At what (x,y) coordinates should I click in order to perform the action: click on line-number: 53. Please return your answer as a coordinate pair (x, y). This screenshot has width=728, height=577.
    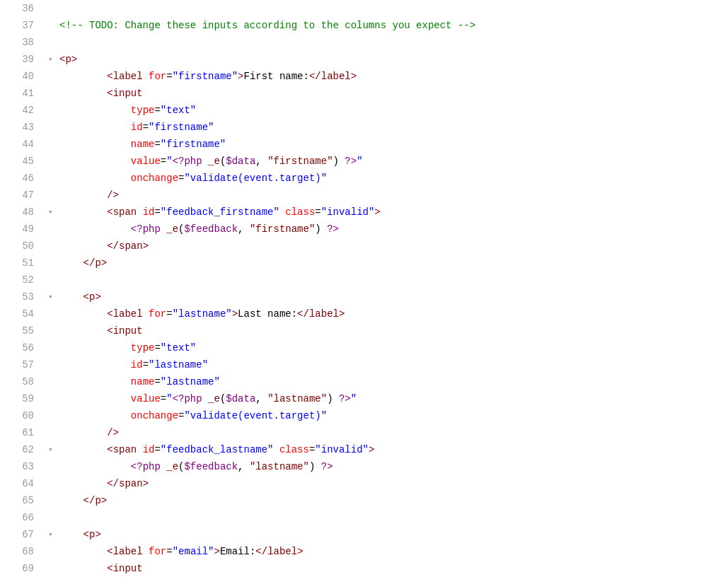
    Looking at the image, I should click on (20, 297).